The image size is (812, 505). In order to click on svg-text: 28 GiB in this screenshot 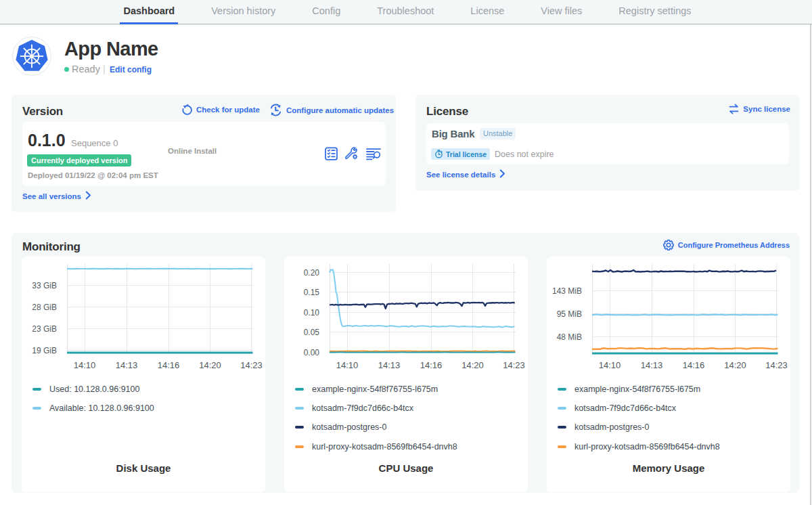, I will do `click(45, 307)`.